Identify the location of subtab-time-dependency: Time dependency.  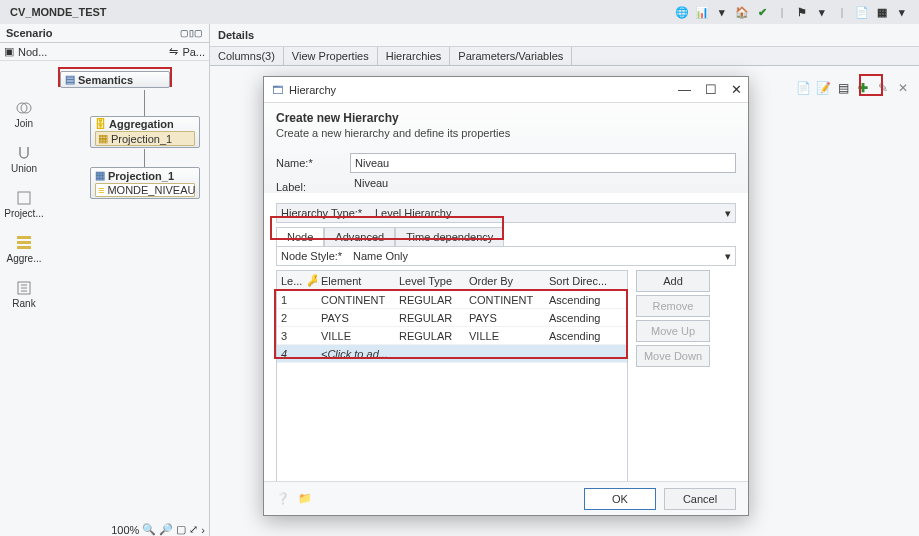
(450, 236).